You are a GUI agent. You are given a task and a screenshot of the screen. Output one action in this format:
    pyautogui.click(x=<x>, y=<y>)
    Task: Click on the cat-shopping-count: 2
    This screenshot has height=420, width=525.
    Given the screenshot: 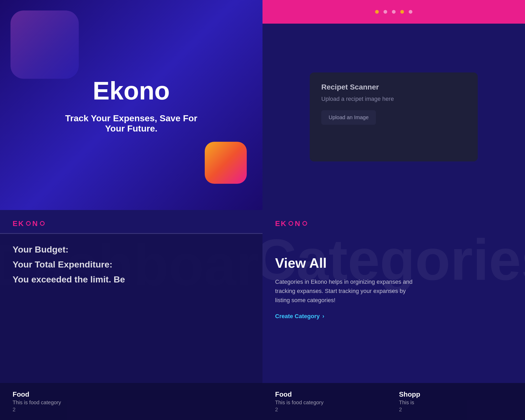 What is the action you would take?
    pyautogui.click(x=456, y=410)
    